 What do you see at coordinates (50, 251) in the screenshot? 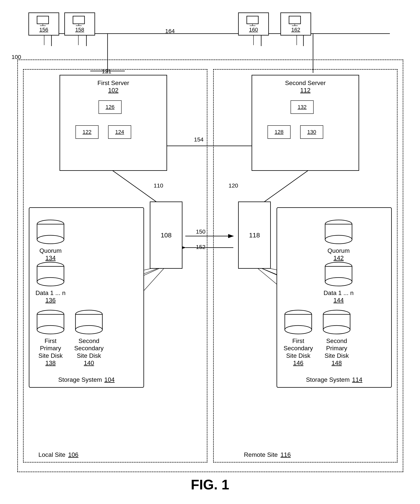
I see `quorum-134-label: Quorum` at bounding box center [50, 251].